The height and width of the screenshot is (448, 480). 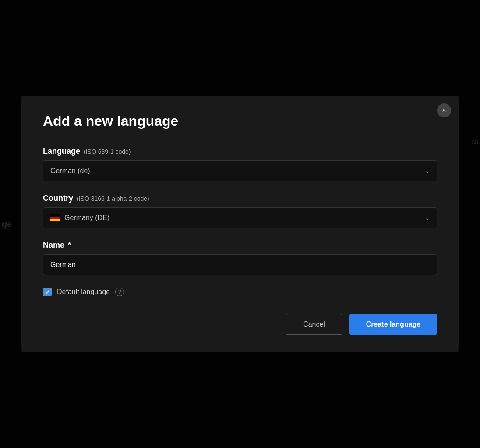 I want to click on language-select-wrapper: German (de) ⌄, so click(x=240, y=171).